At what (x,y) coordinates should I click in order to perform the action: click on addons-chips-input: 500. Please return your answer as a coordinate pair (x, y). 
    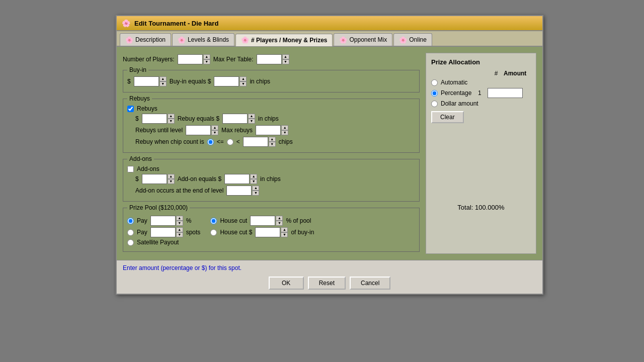
    Looking at the image, I should click on (237, 179).